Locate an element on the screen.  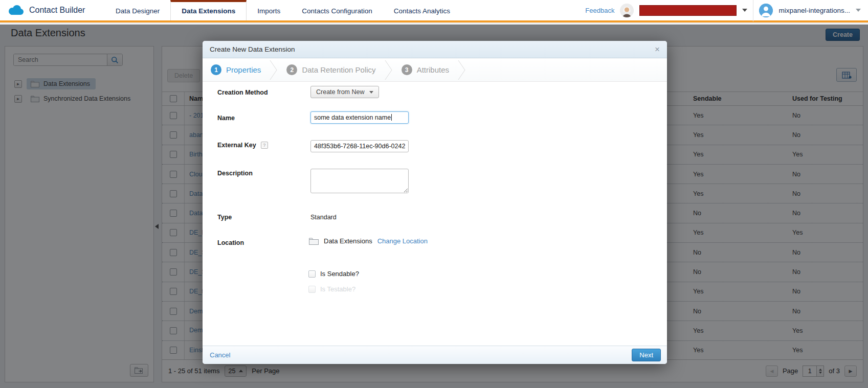
creation-method-dropdown: Create from New is located at coordinates (345, 92).